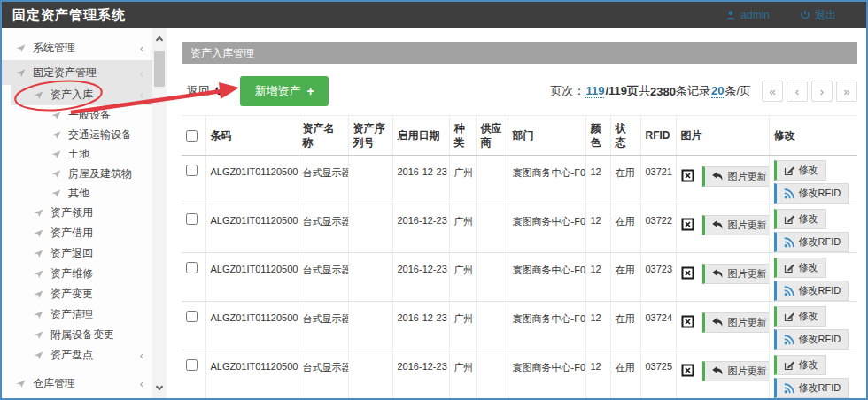 The image size is (868, 400). What do you see at coordinates (781, 16) in the screenshot?
I see `header-right: admin 退出` at bounding box center [781, 16].